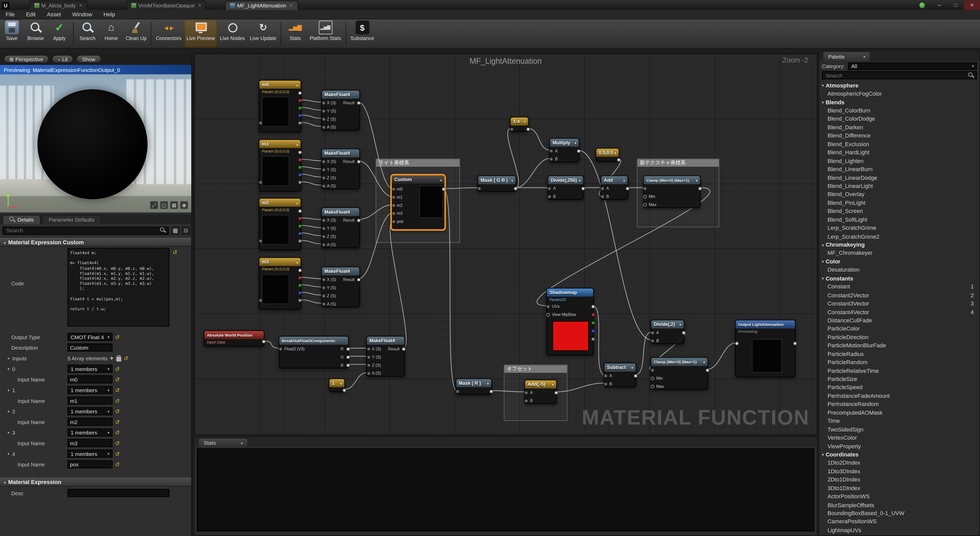 The height and width of the screenshot is (536, 980). What do you see at coordinates (899, 312) in the screenshot?
I see `palette-item-constant4vector: Constant4Vector4` at bounding box center [899, 312].